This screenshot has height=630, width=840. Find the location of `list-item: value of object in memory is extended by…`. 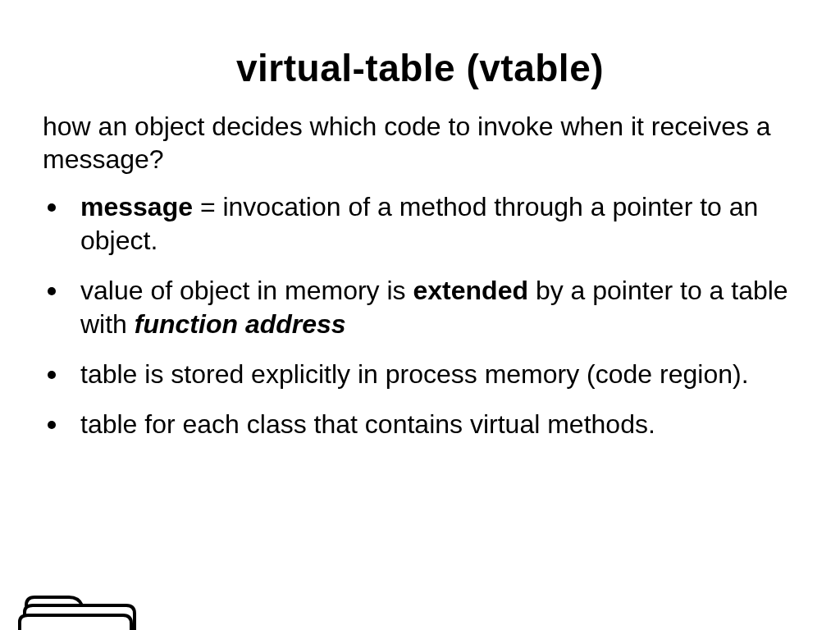

list-item: value of object in memory is extended by… is located at coordinates (420, 308).